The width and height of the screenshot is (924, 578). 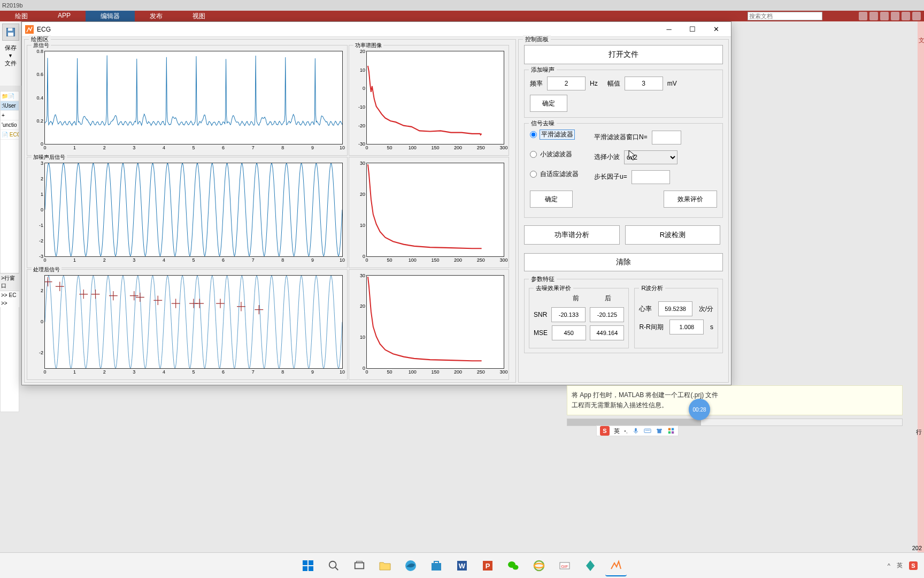 I want to click on denoise-group: 信号去噪 平滑滤波器 平滑滤波器窗口N= 小波滤波器 选择小波db2 自适应滤波…, so click(x=623, y=170).